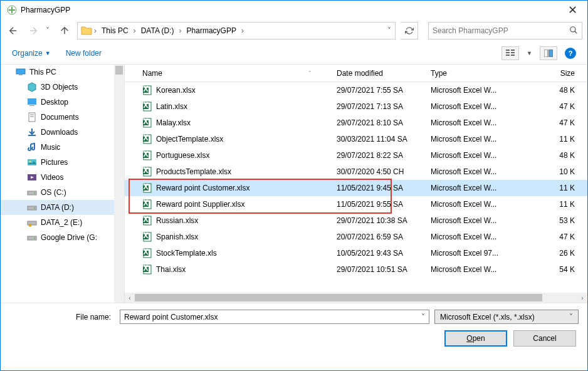 This screenshot has width=588, height=371. What do you see at coordinates (158, 31) in the screenshot?
I see `breadcrumb-item: DATA (D:)` at bounding box center [158, 31].